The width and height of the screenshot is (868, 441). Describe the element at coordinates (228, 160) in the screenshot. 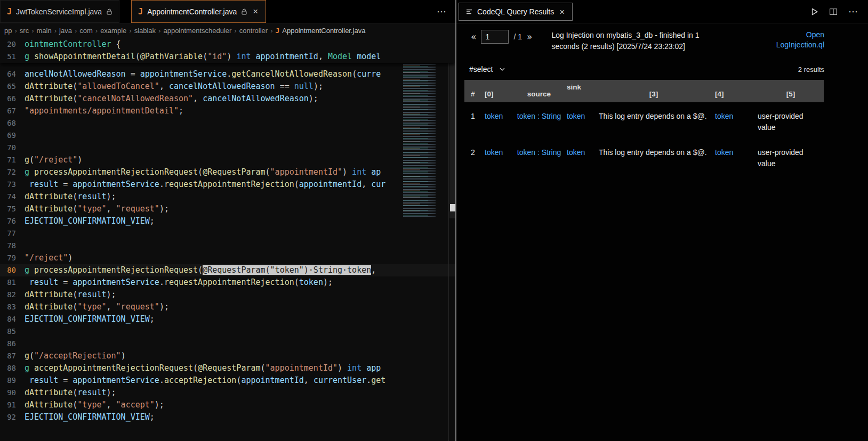

I see `code-line-71: 71g("/reject")` at that location.